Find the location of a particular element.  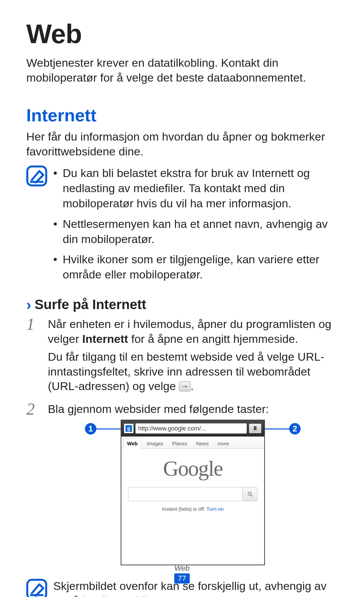

intro-paragraph: Webtjenester krever en datatilkobling. K… is located at coordinates (182, 70).